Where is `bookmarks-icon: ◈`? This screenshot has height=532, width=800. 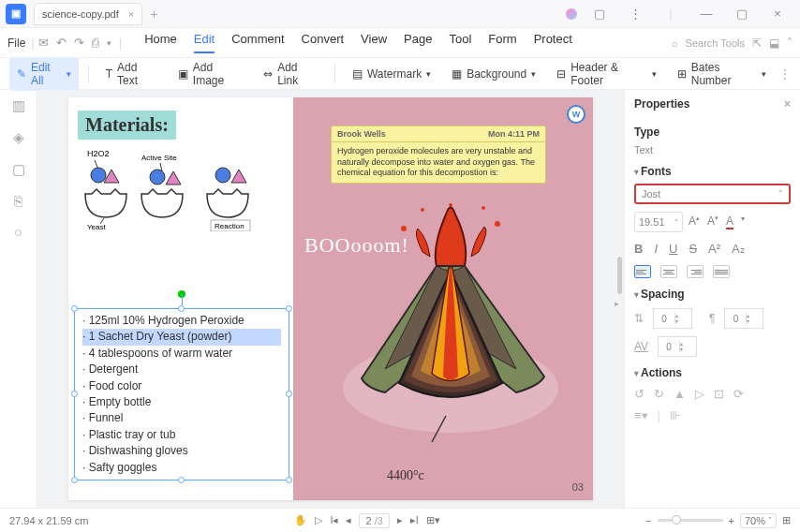
bookmarks-icon: ◈ is located at coordinates (19, 138).